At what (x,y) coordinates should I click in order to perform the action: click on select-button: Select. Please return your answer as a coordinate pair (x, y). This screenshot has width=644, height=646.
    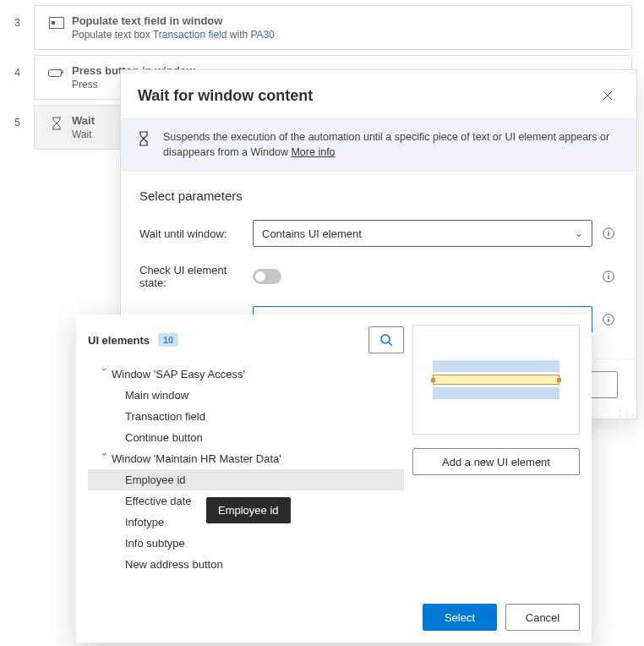
    Looking at the image, I should click on (460, 617).